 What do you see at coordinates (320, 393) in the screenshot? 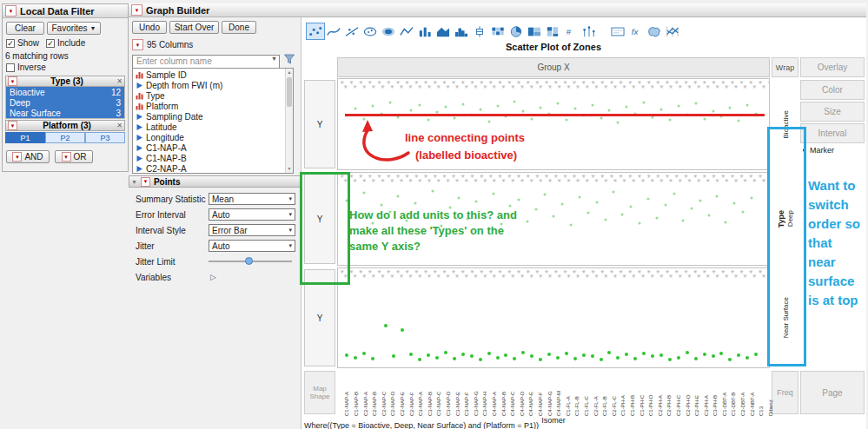
I see `map-shape-zone: Map Shape` at bounding box center [320, 393].